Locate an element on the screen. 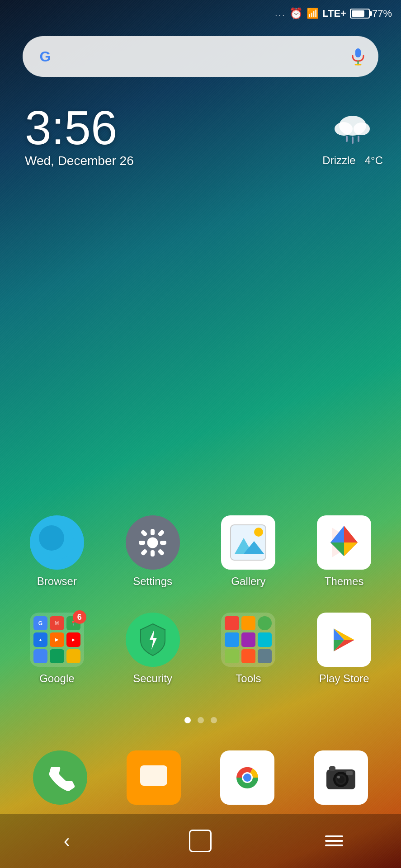  app-security: Security is located at coordinates (153, 649).